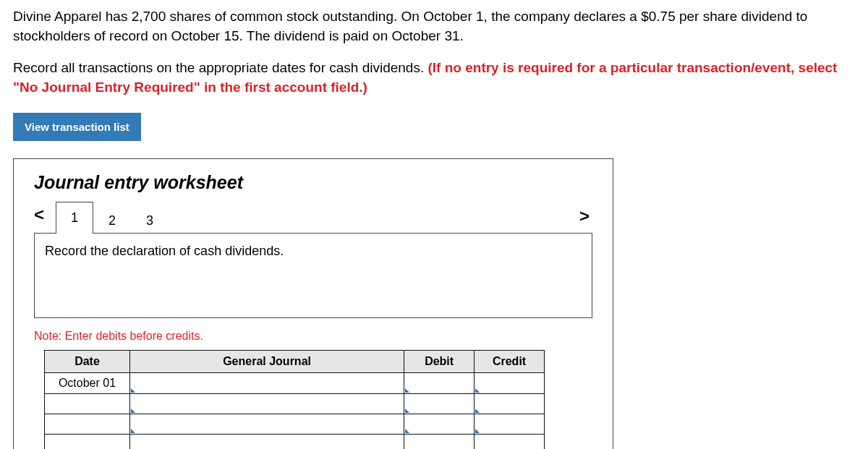 Image resolution: width=868 pixels, height=449 pixels. I want to click on worksheet-title: Journal entry worksheet, so click(313, 187).